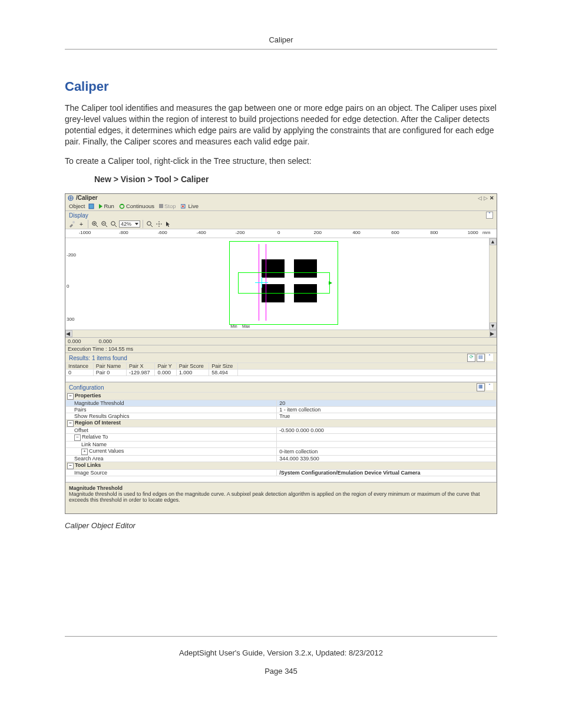 The height and width of the screenshot is (728, 562). I want to click on figure-caption: Caliper Object Editor, so click(281, 526).